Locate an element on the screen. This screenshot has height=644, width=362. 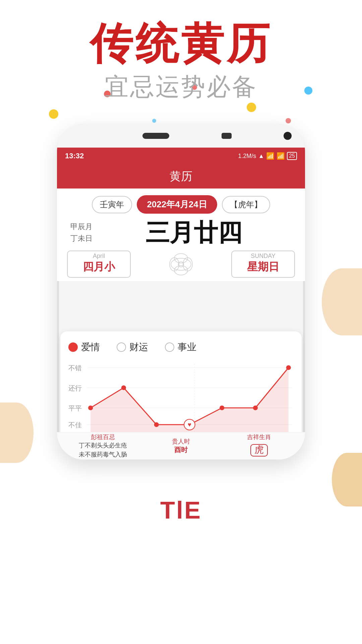
svg-text: 不佳 is located at coordinates (75, 425).